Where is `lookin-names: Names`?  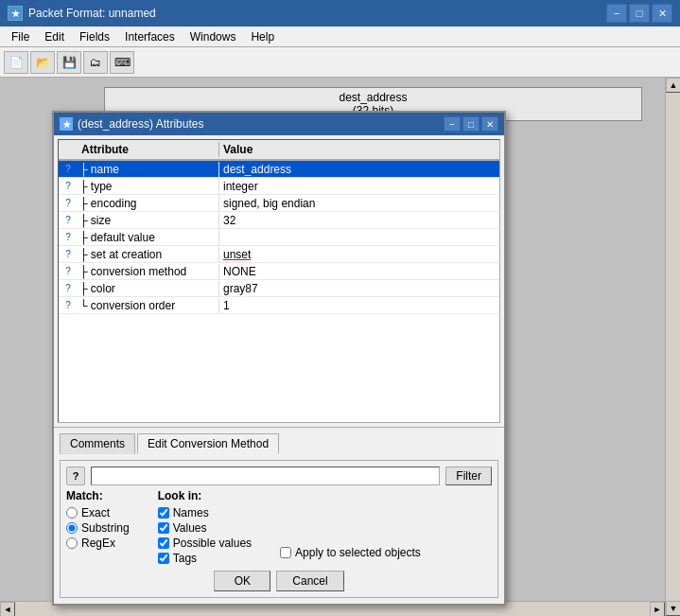 lookin-names: Names is located at coordinates (204, 513).